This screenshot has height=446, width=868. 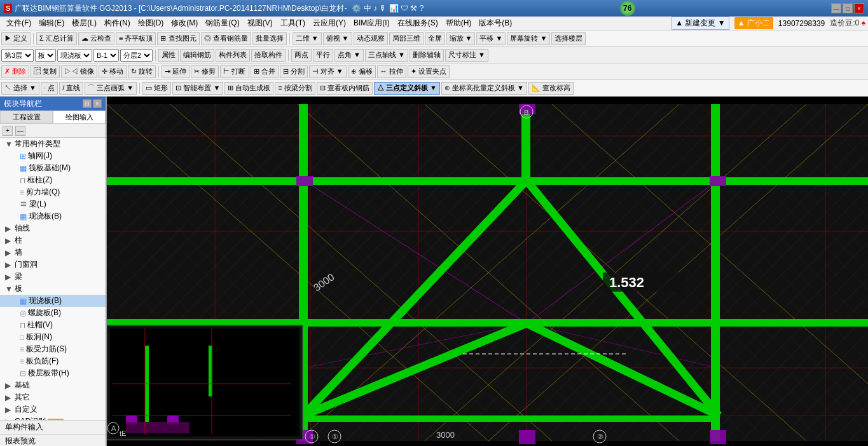 What do you see at coordinates (53, 337) in the screenshot?
I see `tree-slab-hole: □ 板洞(N)` at bounding box center [53, 337].